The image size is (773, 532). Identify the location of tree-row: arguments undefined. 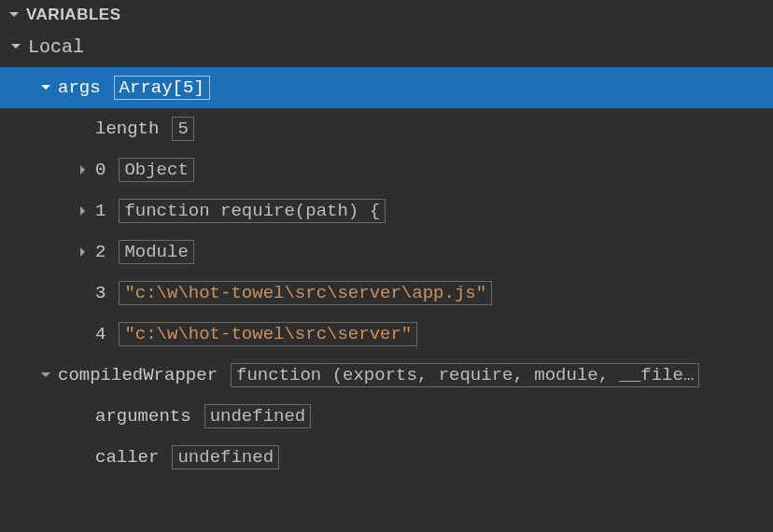
(386, 416).